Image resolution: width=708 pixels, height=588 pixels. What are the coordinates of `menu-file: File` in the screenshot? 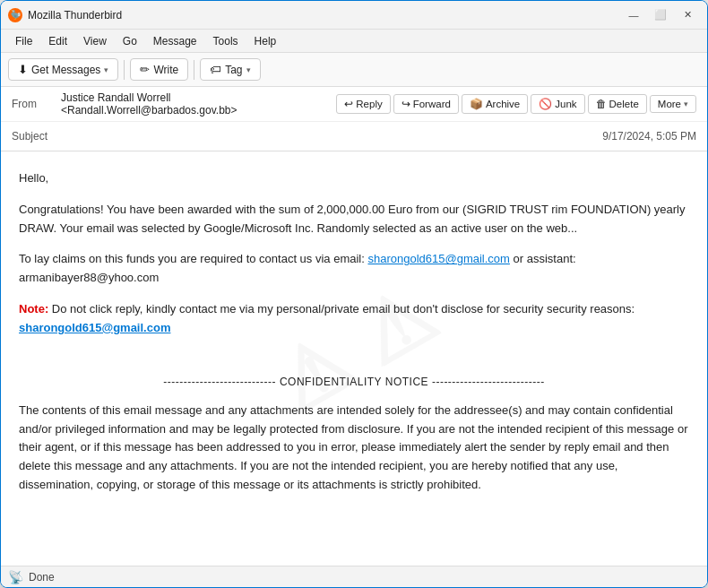 It's located at (23, 41).